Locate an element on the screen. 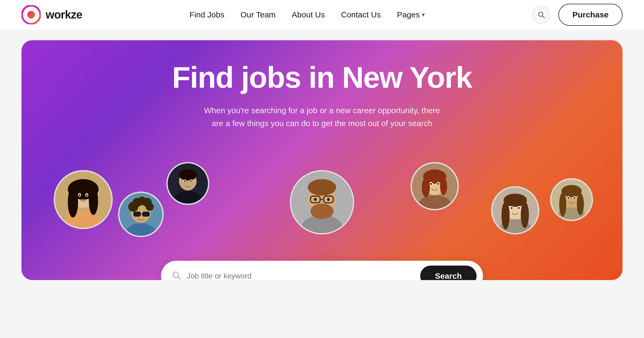 This screenshot has width=644, height=338. job-search-input is located at coordinates (301, 276).